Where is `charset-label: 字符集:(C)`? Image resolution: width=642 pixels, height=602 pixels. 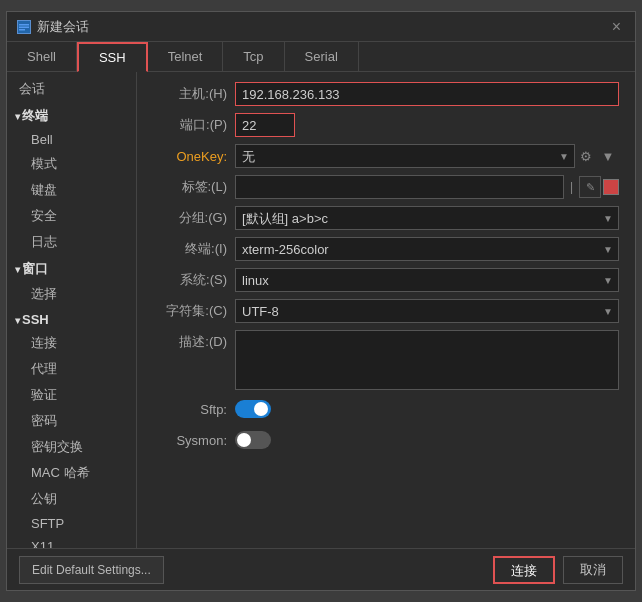 charset-label: 字符集:(C) is located at coordinates (194, 311).